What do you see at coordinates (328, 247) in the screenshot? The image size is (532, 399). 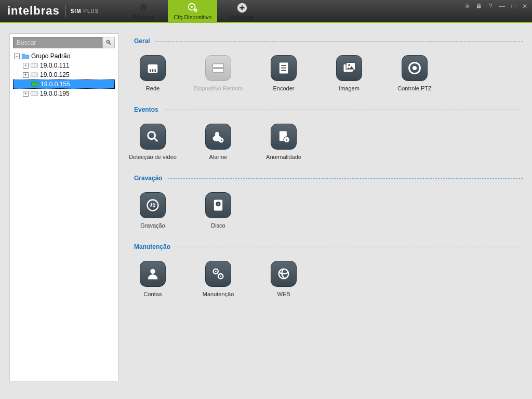 I see `section-title: Manutenção` at bounding box center [328, 247].